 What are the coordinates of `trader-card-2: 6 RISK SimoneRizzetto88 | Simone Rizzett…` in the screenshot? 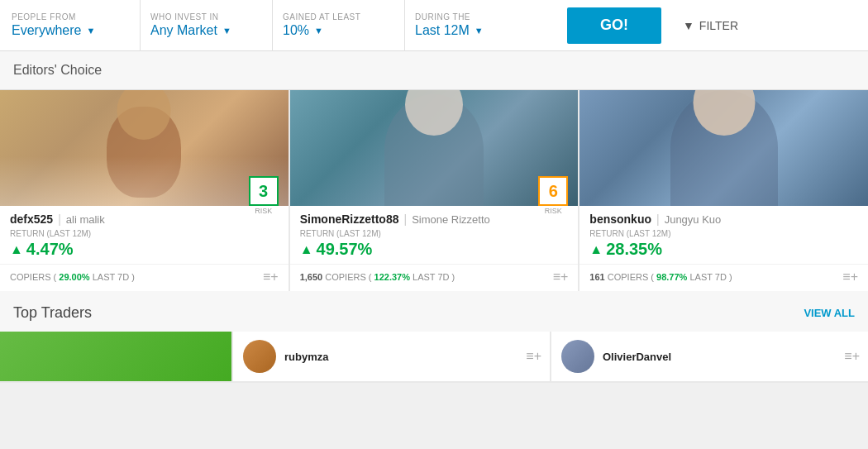 It's located at (435, 190).